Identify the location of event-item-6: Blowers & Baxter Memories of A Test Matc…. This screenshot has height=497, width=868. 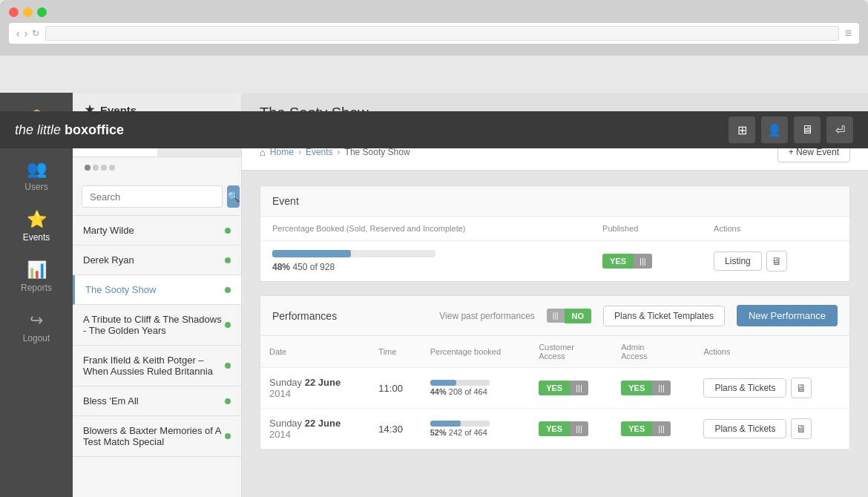
(157, 436).